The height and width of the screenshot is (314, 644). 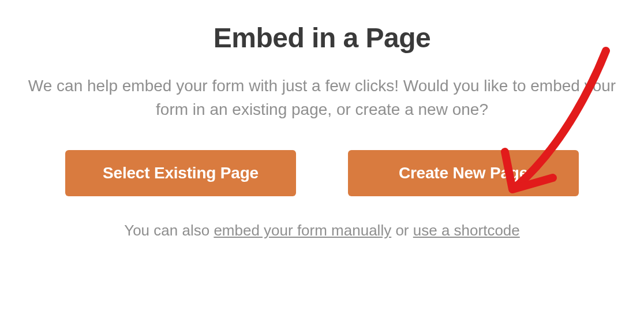 I want to click on footer-mid: or, so click(x=402, y=230).